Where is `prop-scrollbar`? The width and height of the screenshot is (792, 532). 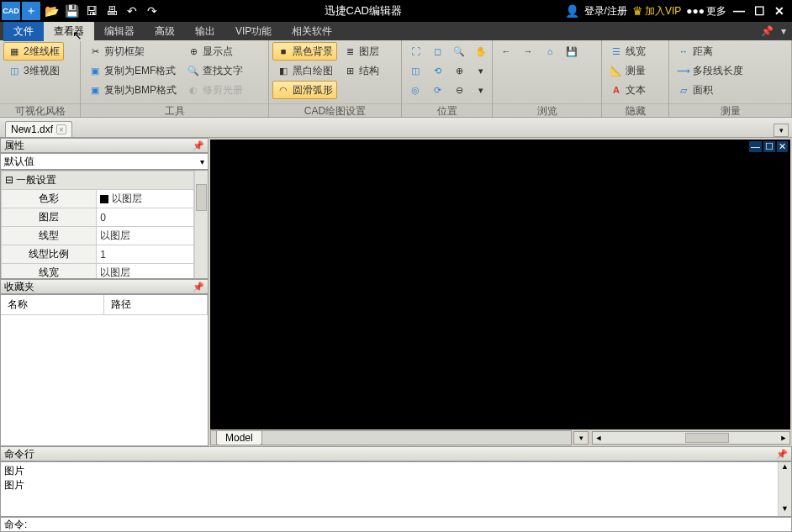
prop-scrollbar is located at coordinates (201, 224).